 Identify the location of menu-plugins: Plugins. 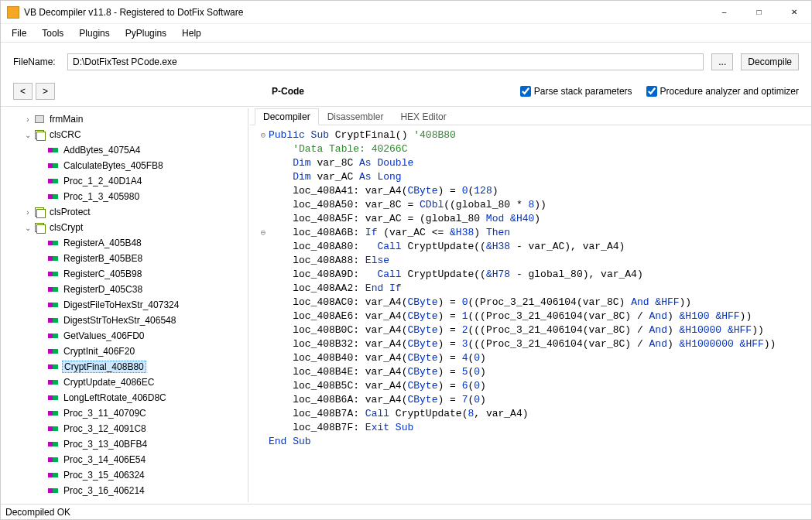
(94, 33).